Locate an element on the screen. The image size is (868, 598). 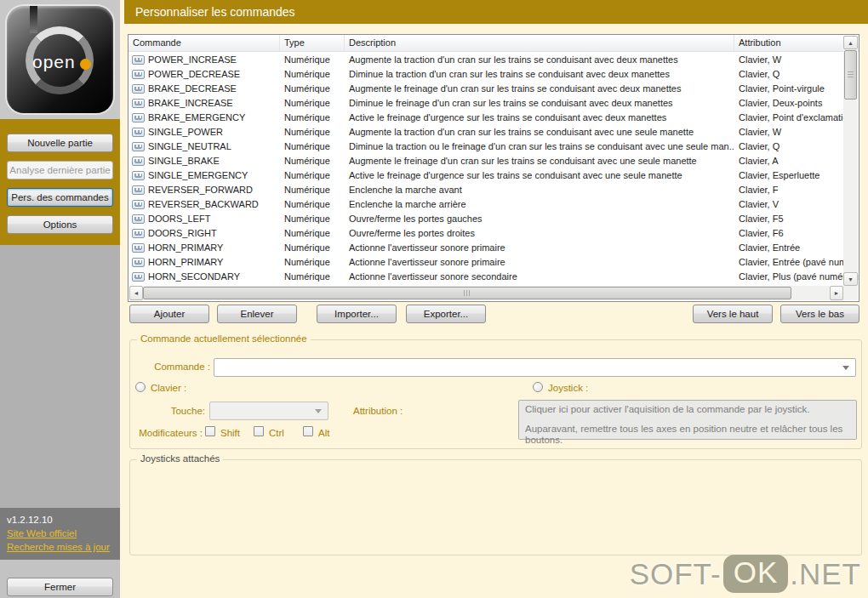
table-row: BRAKE_INCREASE Numérique Diminue le frei… is located at coordinates (494, 104).